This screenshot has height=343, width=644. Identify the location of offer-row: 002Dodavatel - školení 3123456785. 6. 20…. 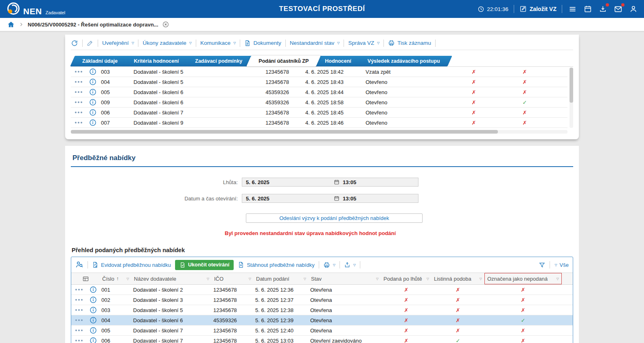
(322, 300).